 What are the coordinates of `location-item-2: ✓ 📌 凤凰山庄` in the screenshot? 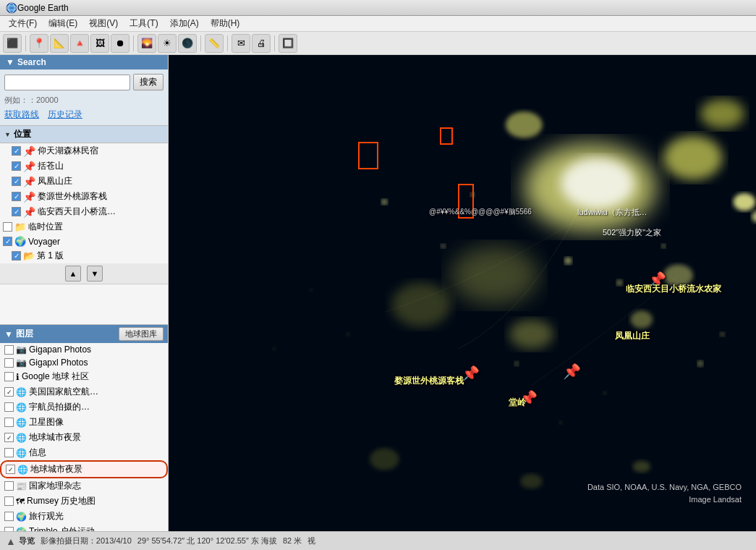 It's located at (84, 181).